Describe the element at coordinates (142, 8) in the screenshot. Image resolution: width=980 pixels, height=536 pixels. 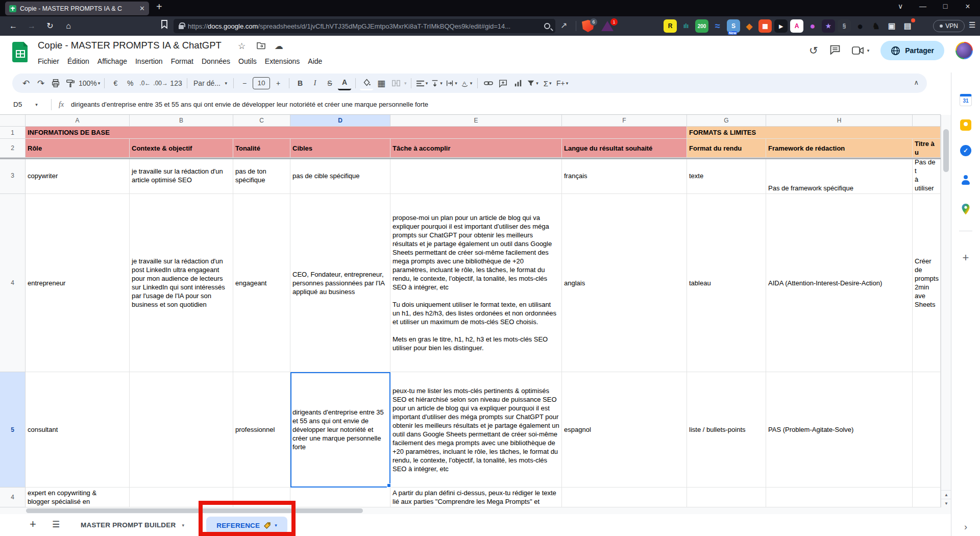
I see `tab-close-icon: ✕` at that location.